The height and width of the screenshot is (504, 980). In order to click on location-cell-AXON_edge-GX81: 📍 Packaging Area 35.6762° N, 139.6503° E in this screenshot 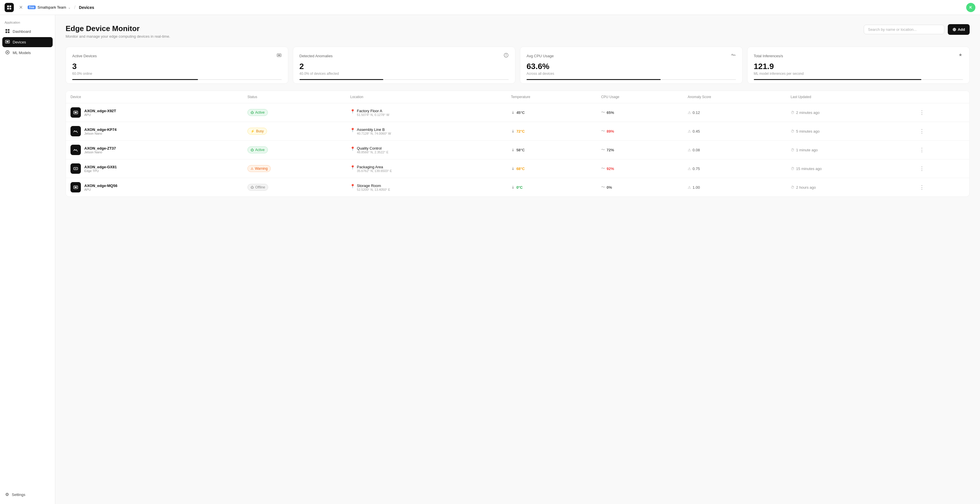, I will do `click(426, 169)`.